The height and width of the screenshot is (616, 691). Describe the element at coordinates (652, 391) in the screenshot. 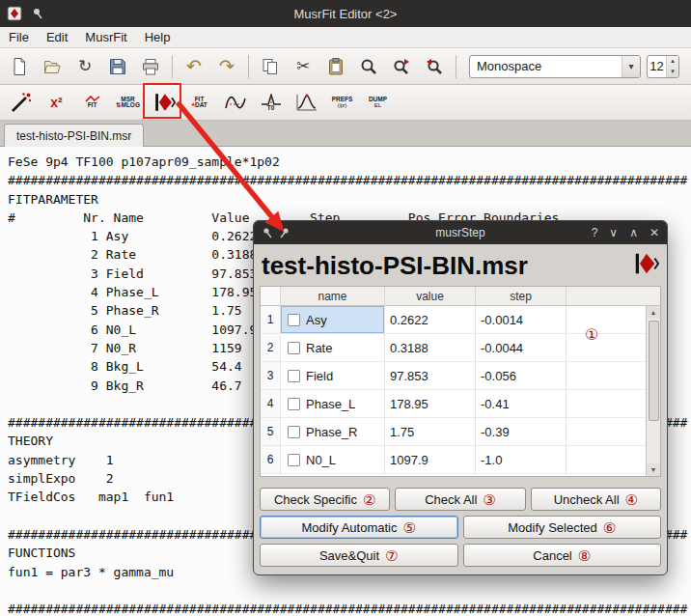

I see `table-scrollbar: ▲ ▼` at that location.